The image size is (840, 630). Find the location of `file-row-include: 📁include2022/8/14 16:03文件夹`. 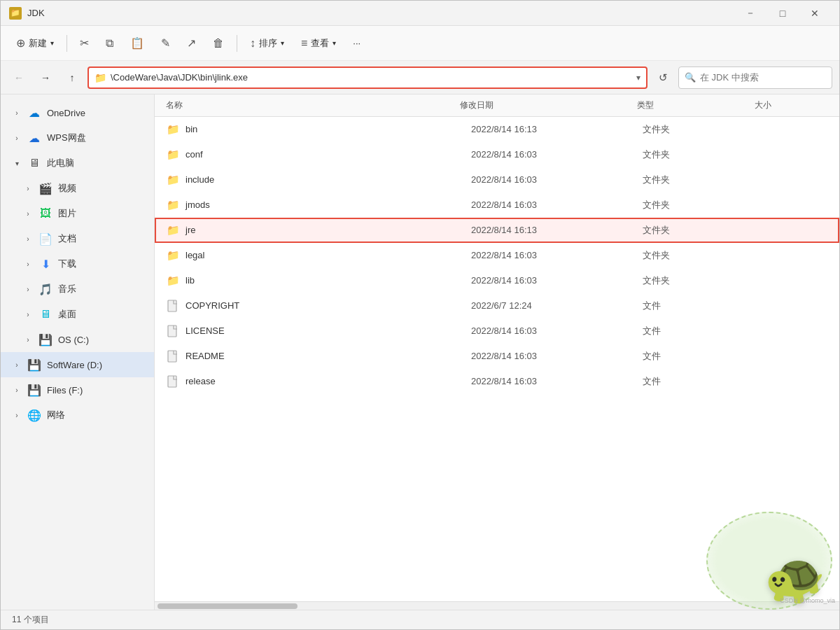

file-row-include: 📁include2022/8/14 16:03文件夹 is located at coordinates (497, 180).